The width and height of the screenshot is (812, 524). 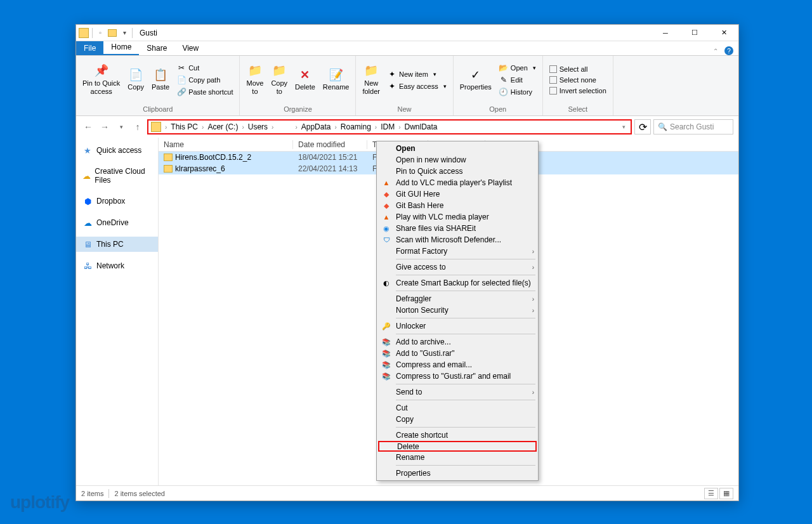 What do you see at coordinates (105, 127) in the screenshot?
I see `forward-button: →` at bounding box center [105, 127].